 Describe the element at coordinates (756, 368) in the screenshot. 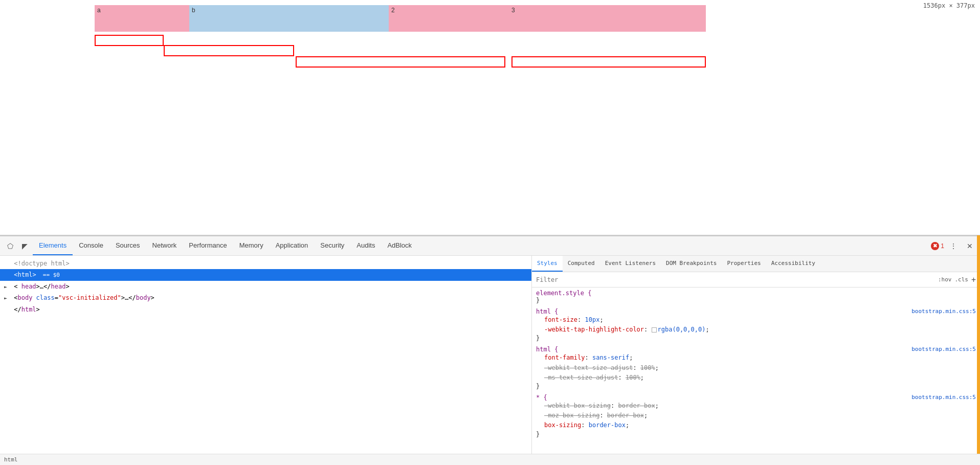

I see `css-rule-html-rule-2: bootstrap.min.css:5html { font-family: s…` at that location.